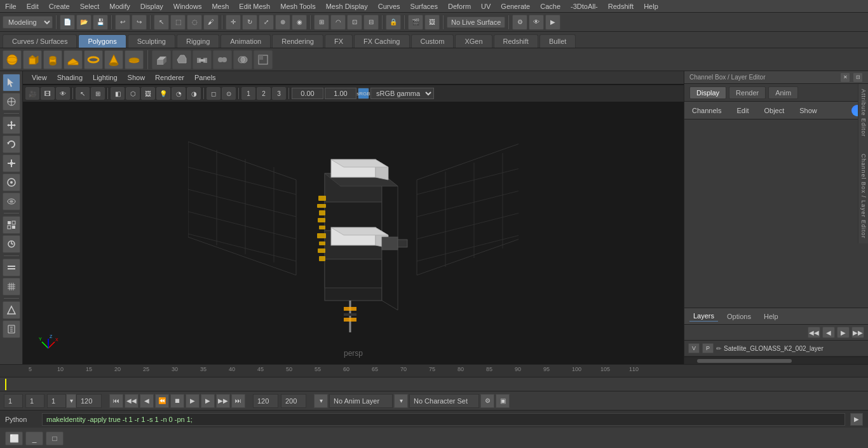 The height and width of the screenshot is (448, 868). I want to click on vp-select-type-btn: ↖, so click(83, 93).